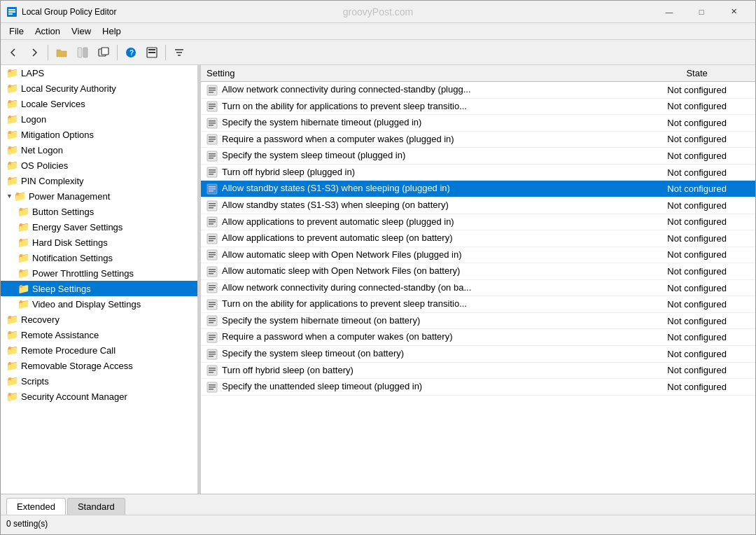  Describe the element at coordinates (478, 123) in the screenshot. I see `table-row: Specify the system hibernate timeout (pl…` at that location.